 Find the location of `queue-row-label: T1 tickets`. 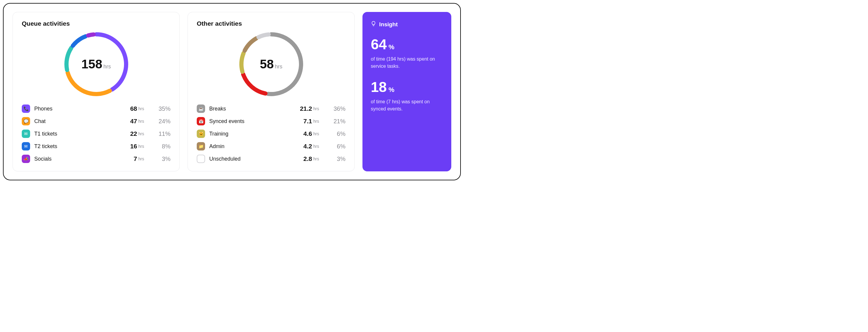

queue-row-label: T1 tickets is located at coordinates (75, 134).